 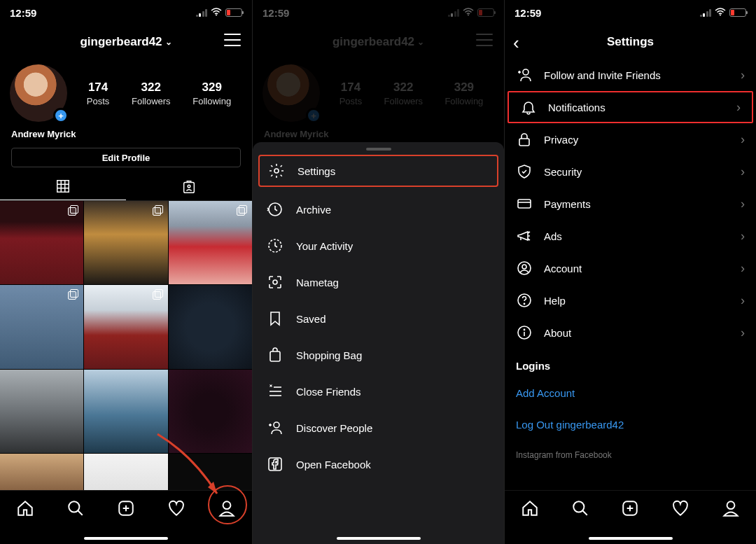 What do you see at coordinates (630, 42) in the screenshot?
I see `page-title: Settings` at bounding box center [630, 42].